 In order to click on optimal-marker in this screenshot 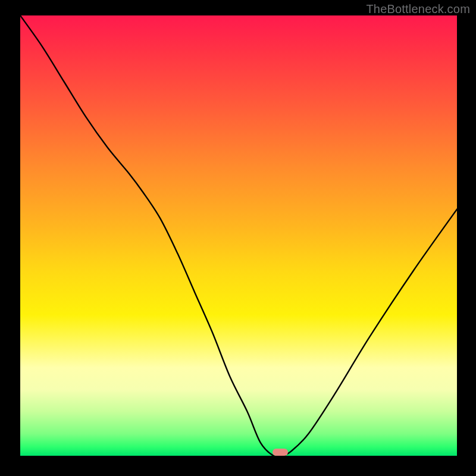, I will do `click(280, 452)`.